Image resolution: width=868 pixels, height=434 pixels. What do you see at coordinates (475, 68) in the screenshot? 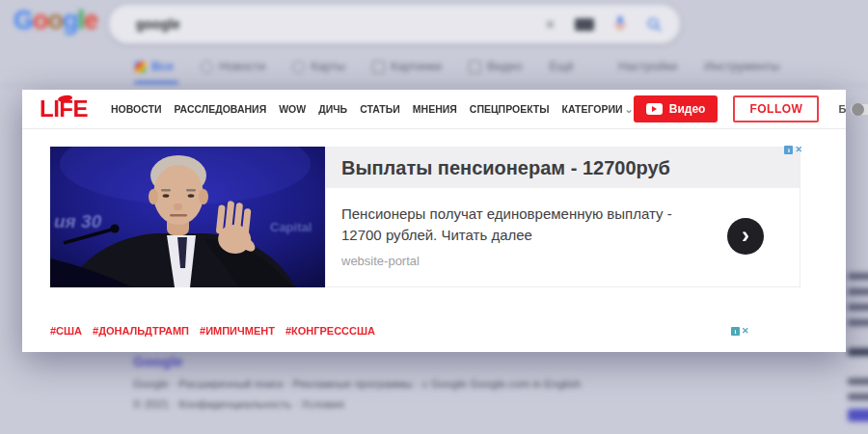
I see `videos-icon` at bounding box center [475, 68].